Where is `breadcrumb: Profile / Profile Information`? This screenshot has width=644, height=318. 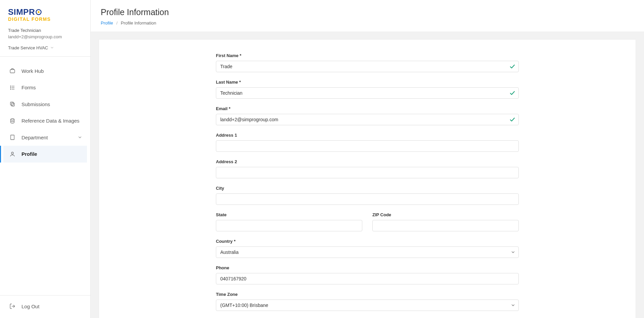
breadcrumb: Profile / Profile Information is located at coordinates (367, 23).